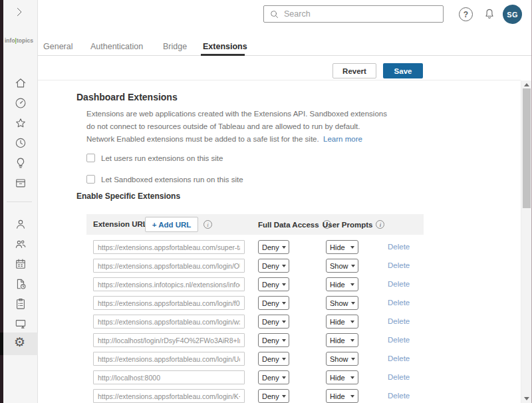 The image size is (532, 403). Describe the element at coordinates (165, 180) in the screenshot. I see `checkbox-sandboxed-extensions: Let Sandboxed extensions run on this sit…` at that location.